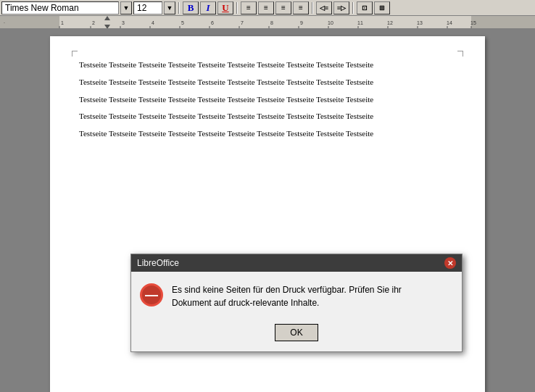 This screenshot has width=535, height=392. I want to click on align-right-button: ≡, so click(283, 8).